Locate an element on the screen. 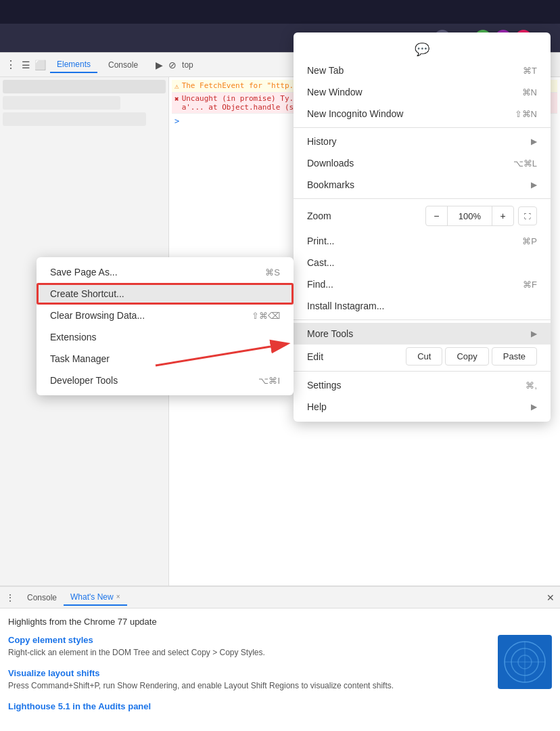 This screenshot has width=560, height=731. error-icon: ✖ is located at coordinates (177, 99).